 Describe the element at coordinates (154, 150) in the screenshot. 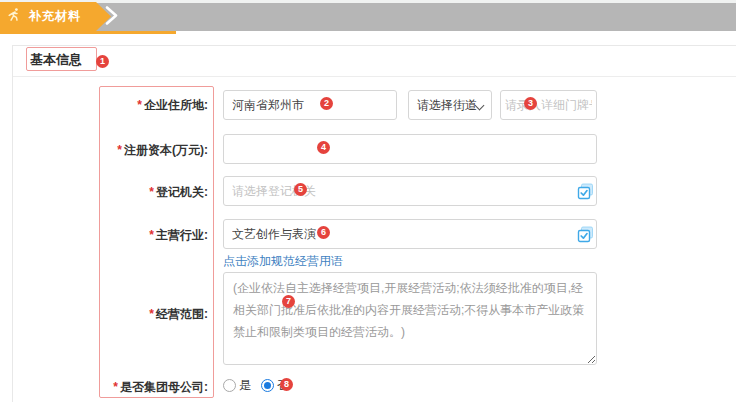

I see `label-registered-capital: *注册资本(万元):` at that location.